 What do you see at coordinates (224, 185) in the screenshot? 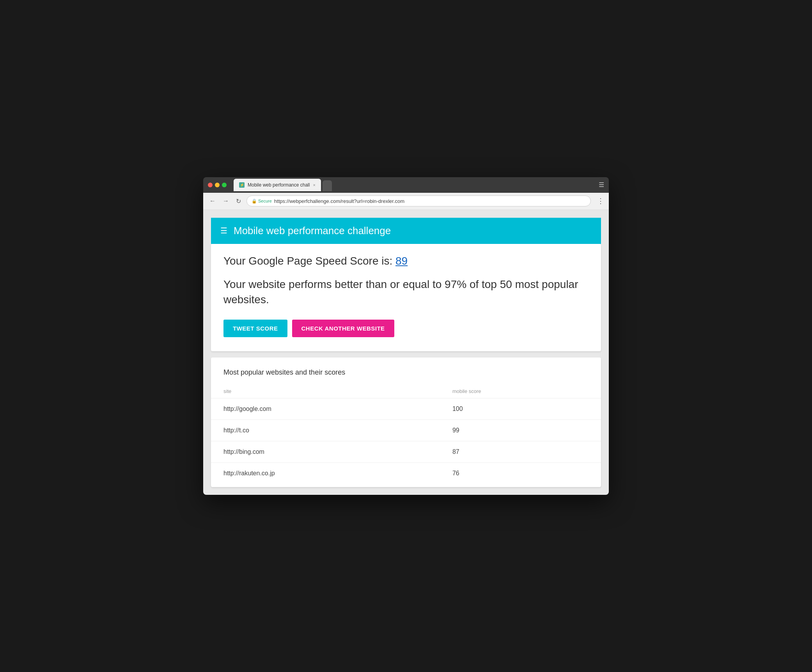
I see `maximize-button` at bounding box center [224, 185].